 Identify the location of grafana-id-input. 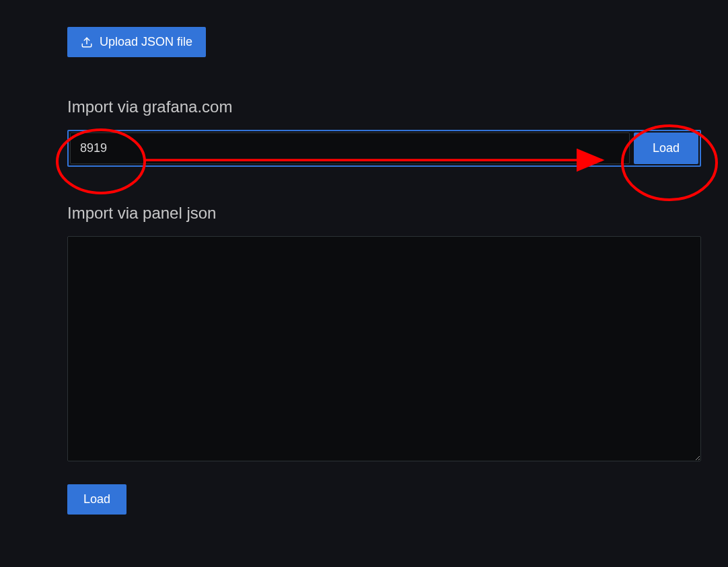
(350, 148).